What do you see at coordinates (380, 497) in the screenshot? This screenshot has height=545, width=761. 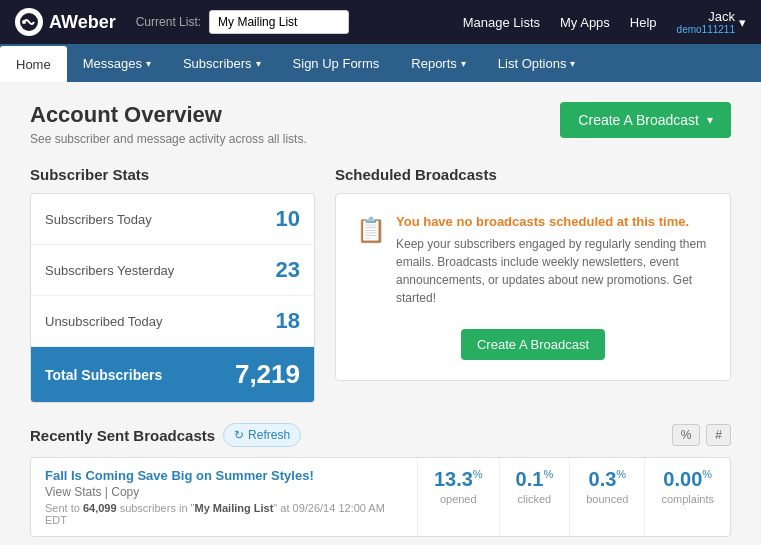 I see `broadcast-item-1: Fall Is Coming Save Big on Summer Styles…` at bounding box center [380, 497].